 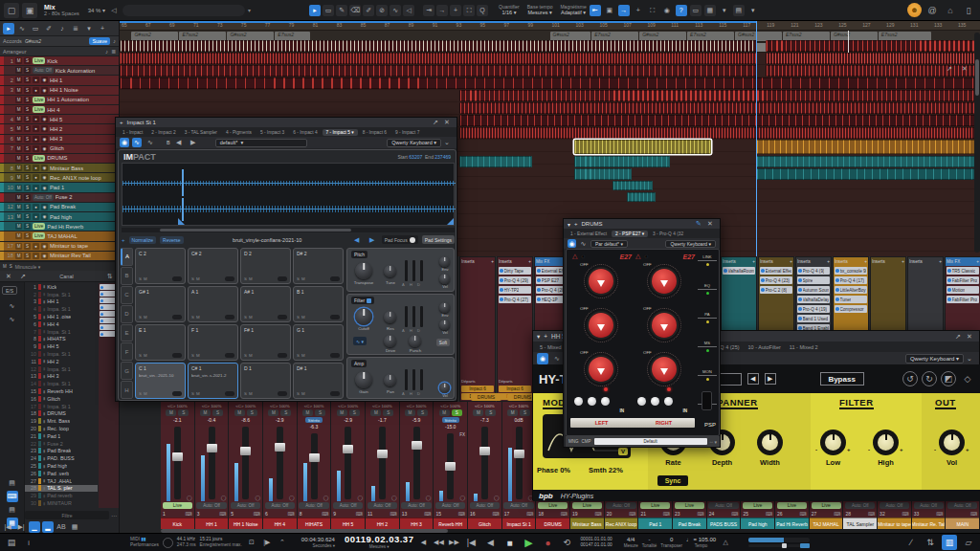 I want to click on hyt-undo-icon: ↺, so click(x=910, y=379).